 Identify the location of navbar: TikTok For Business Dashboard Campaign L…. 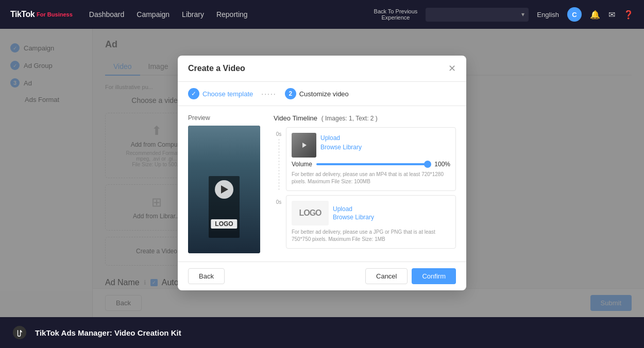
(322, 14).